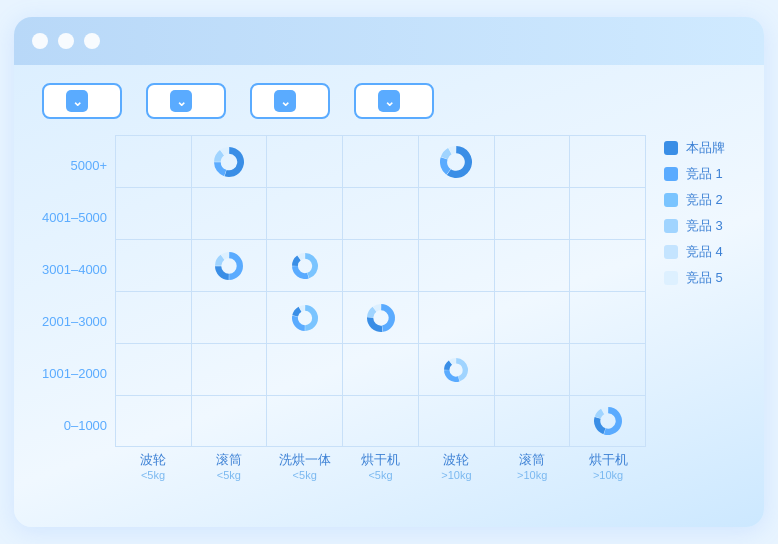 The width and height of the screenshot is (778, 544). What do you see at coordinates (78, 165) in the screenshot?
I see `y-label: 5000+` at bounding box center [78, 165].